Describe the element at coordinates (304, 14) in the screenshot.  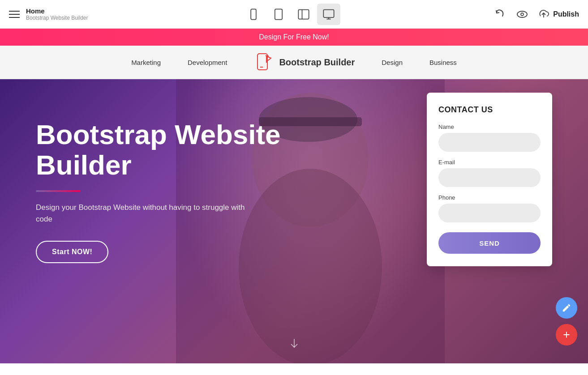
I see `split-view-icon` at that location.